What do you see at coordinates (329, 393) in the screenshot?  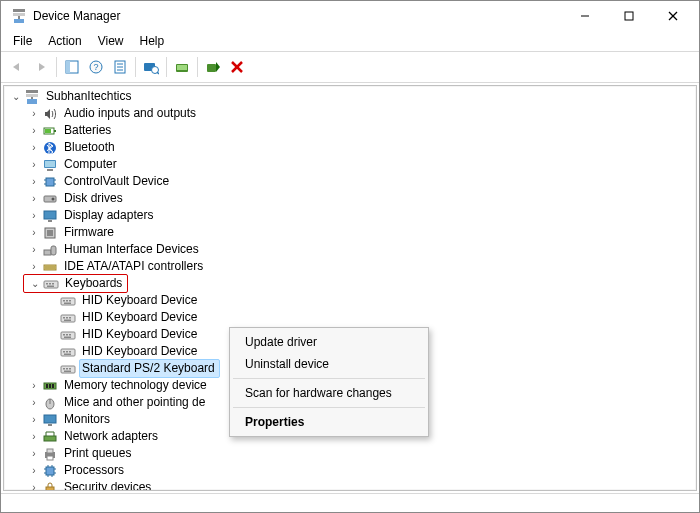 I see `ctx-scan-hardware: Scan for hardware changes` at bounding box center [329, 393].